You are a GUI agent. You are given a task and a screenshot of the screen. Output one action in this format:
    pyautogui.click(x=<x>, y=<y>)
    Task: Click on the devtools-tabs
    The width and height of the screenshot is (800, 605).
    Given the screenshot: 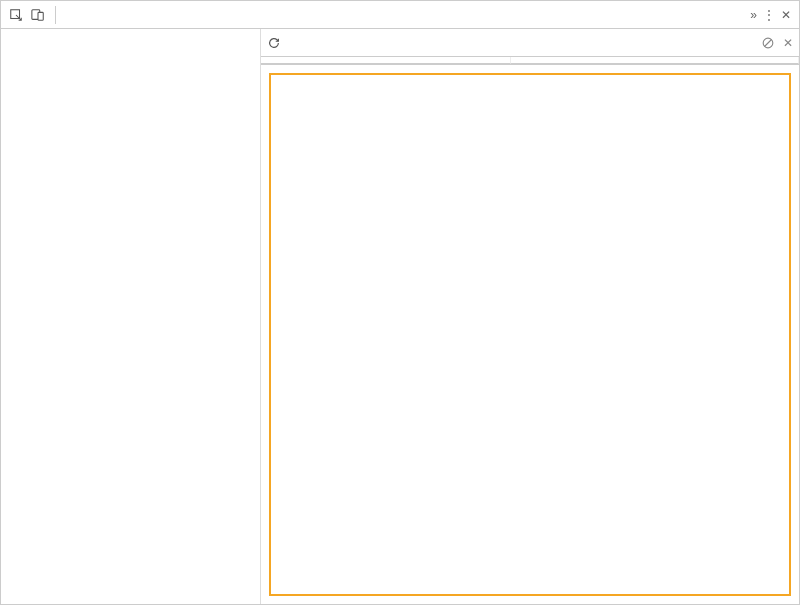 What is the action you would take?
    pyautogui.click(x=410, y=15)
    